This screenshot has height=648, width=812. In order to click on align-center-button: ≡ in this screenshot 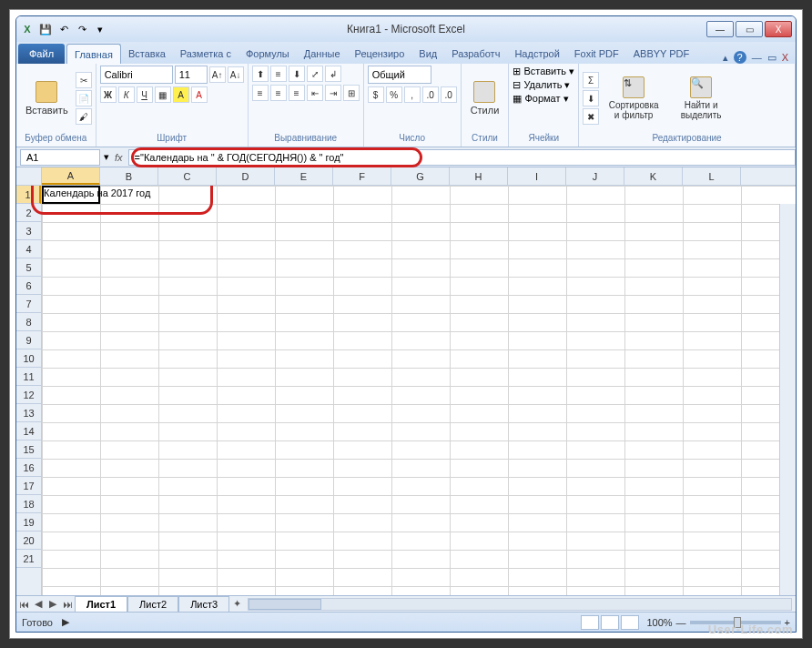, I will do `click(279, 93)`.